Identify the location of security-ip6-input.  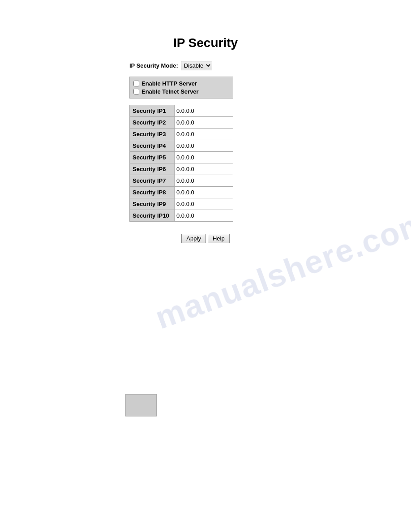
(204, 169).